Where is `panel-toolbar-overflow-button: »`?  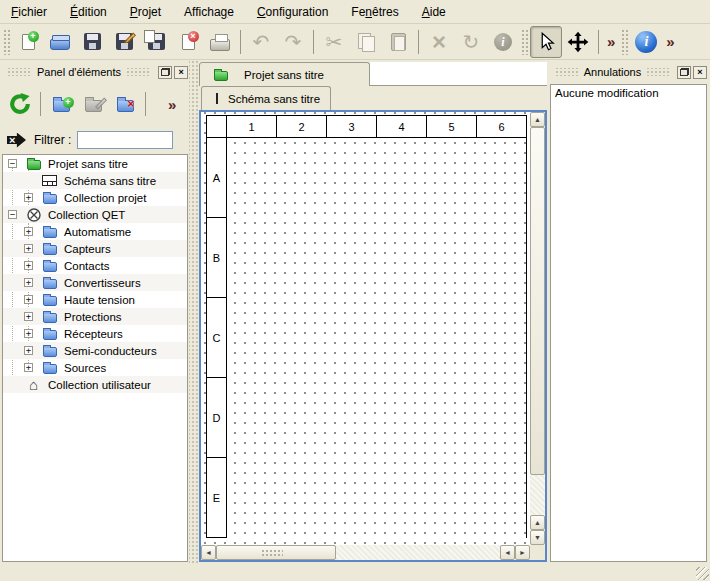
panel-toolbar-overflow-button: » is located at coordinates (172, 104).